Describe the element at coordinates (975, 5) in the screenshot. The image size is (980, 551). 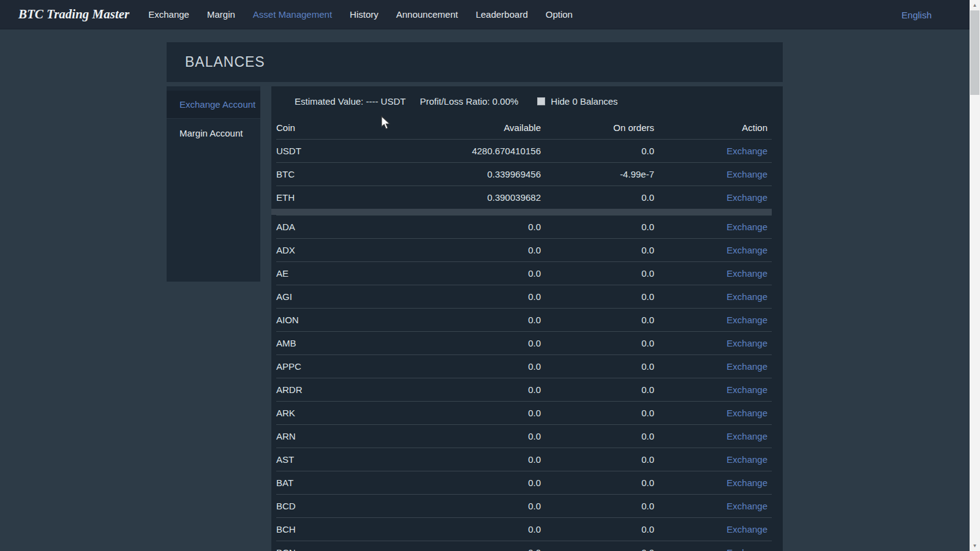
I see `scroll-up-button: ▲` at that location.